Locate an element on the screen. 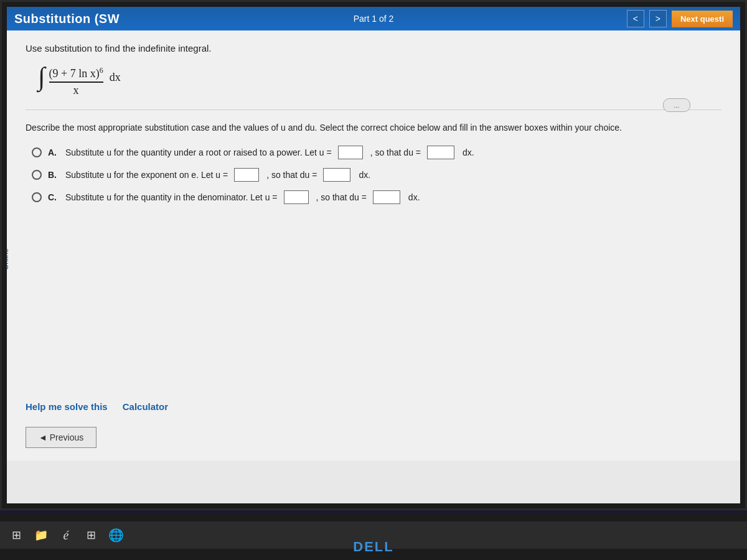 Image resolution: width=747 pixels, height=560 pixels. option-c-row: C. Substitute u for the quantity in the … is located at coordinates (377, 197).